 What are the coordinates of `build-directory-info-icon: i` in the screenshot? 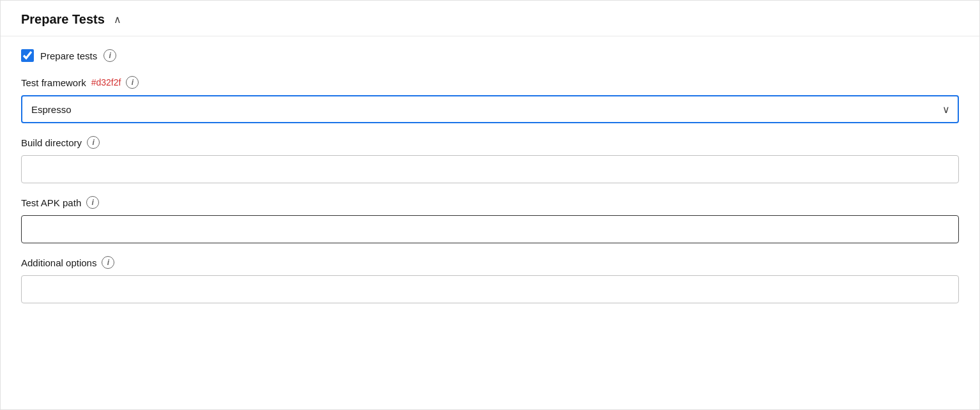 It's located at (93, 142).